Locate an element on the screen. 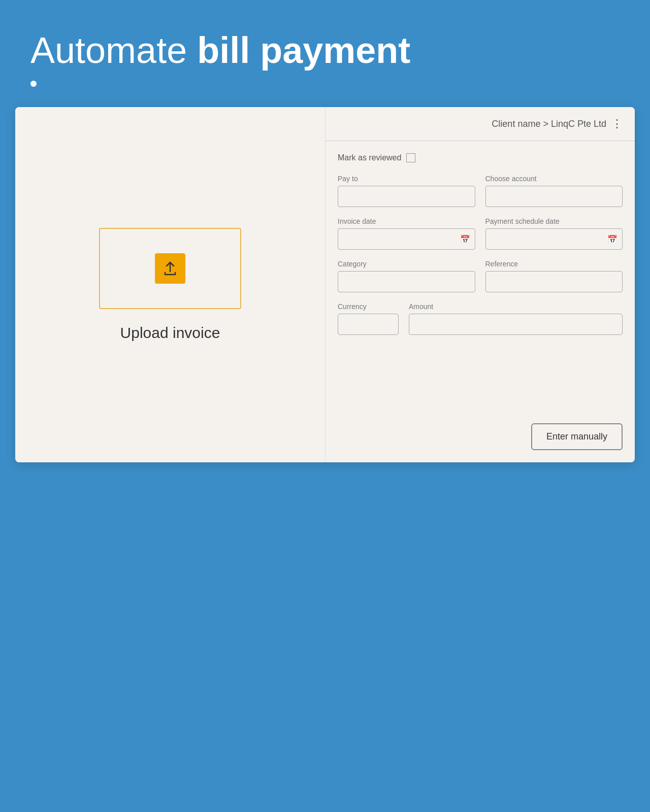  title-plain: Automate is located at coordinates (114, 50).